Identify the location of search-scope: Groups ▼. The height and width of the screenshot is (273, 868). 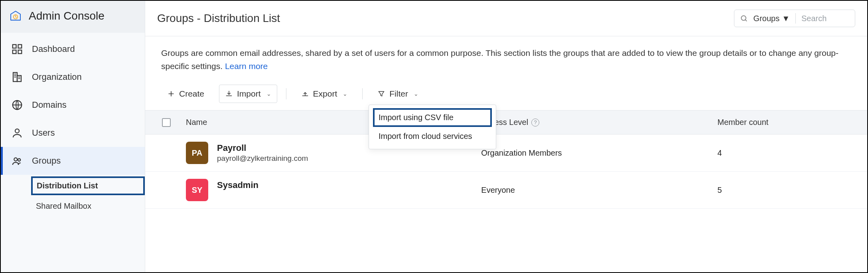
(771, 18).